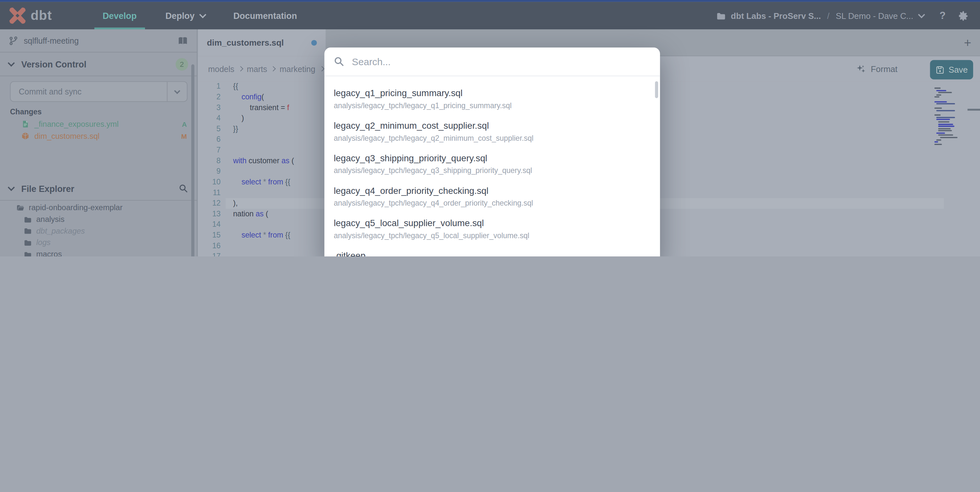  Describe the element at coordinates (180, 16) in the screenshot. I see `nav-link-label: Deploy` at that location.